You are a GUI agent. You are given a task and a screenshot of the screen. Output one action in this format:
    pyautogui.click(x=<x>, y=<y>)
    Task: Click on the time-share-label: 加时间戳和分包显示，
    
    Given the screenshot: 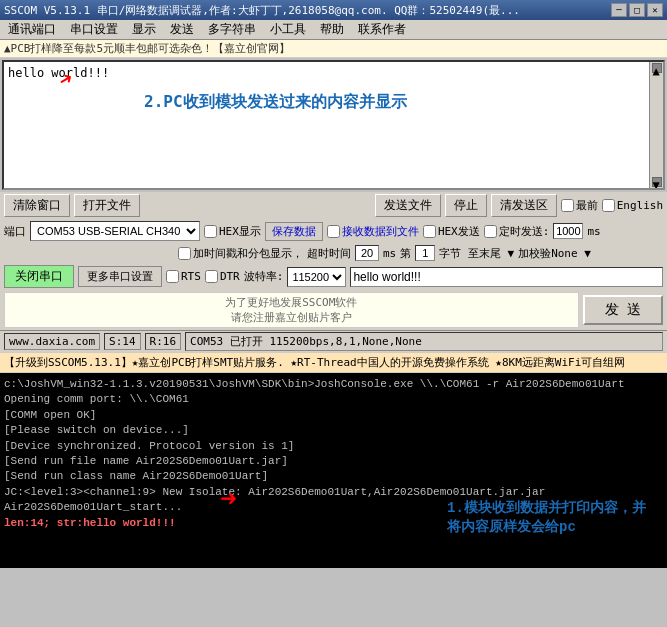 What is the action you would take?
    pyautogui.click(x=240, y=254)
    